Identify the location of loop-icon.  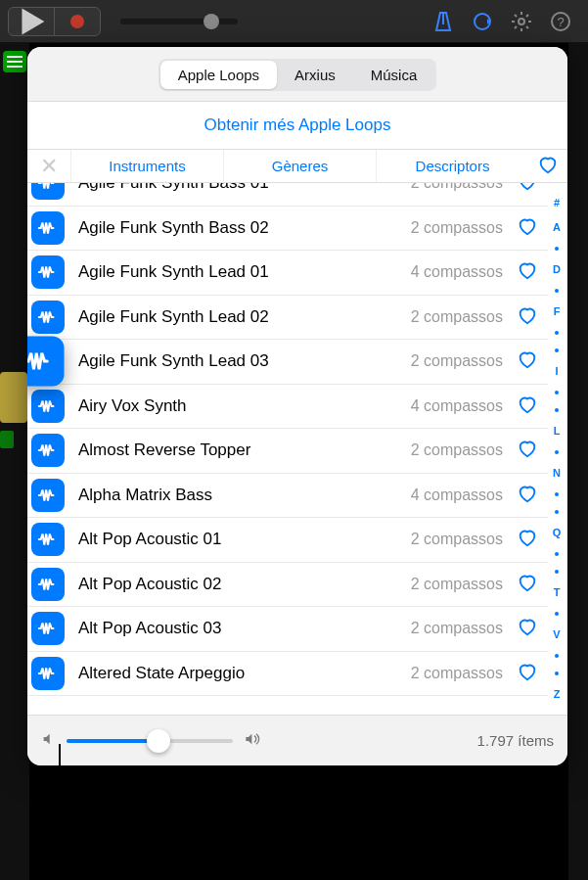
(482, 22).